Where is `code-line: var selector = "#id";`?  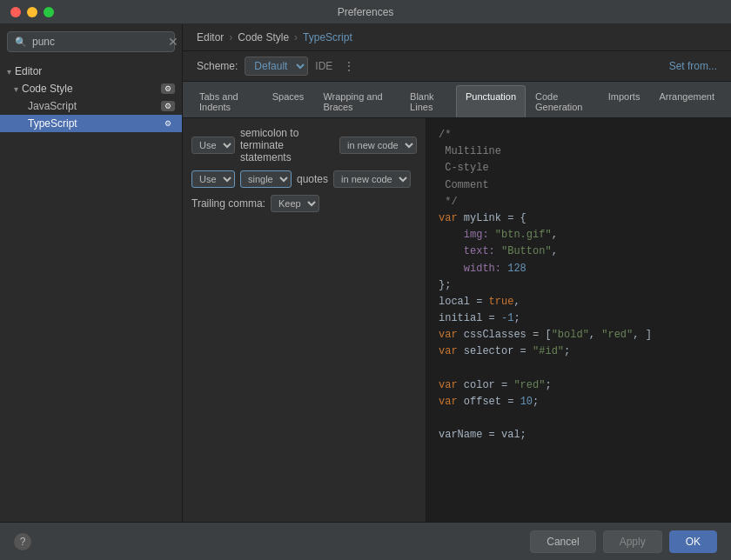 code-line: var selector = "#id"; is located at coordinates (579, 351).